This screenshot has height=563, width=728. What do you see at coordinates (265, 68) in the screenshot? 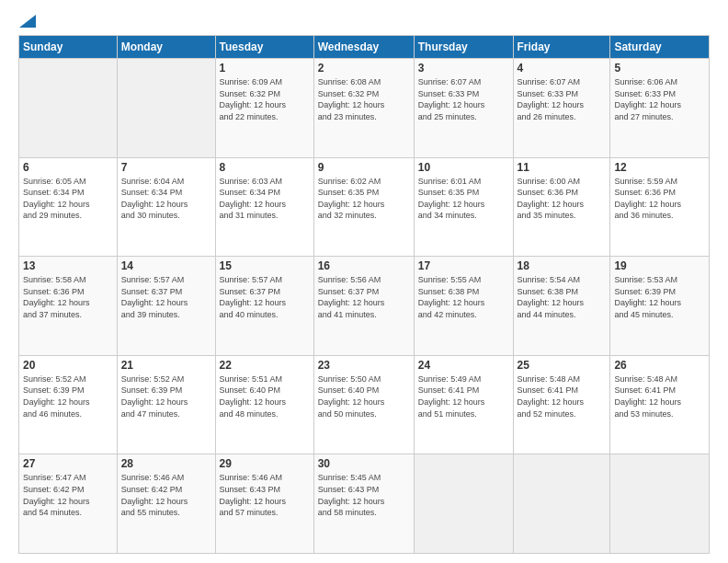
I see `day-number: 1` at bounding box center [265, 68].